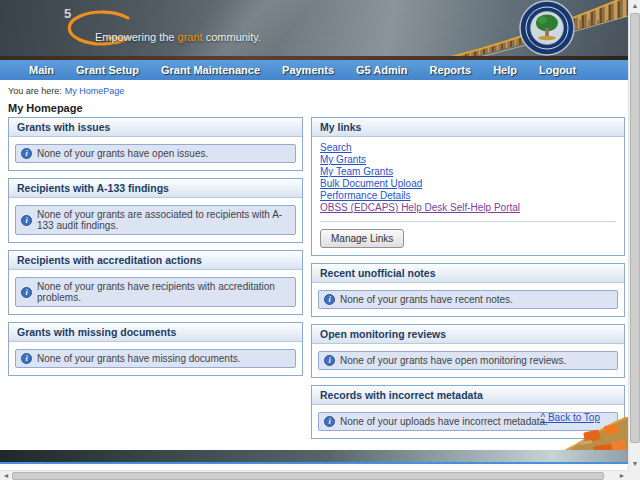 The height and width of the screenshot is (480, 640). What do you see at coordinates (6, 476) in the screenshot?
I see `scroll-left-arrow-icon: ◄` at bounding box center [6, 476].